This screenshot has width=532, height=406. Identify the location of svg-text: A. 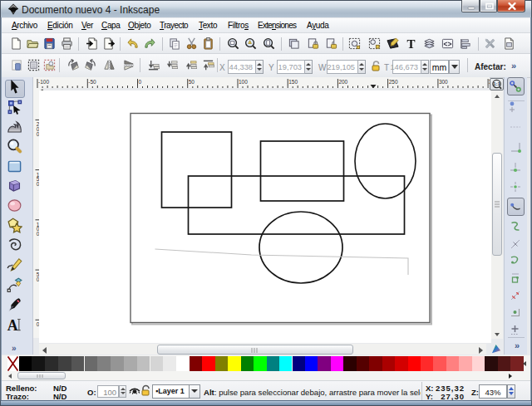
(13, 325).